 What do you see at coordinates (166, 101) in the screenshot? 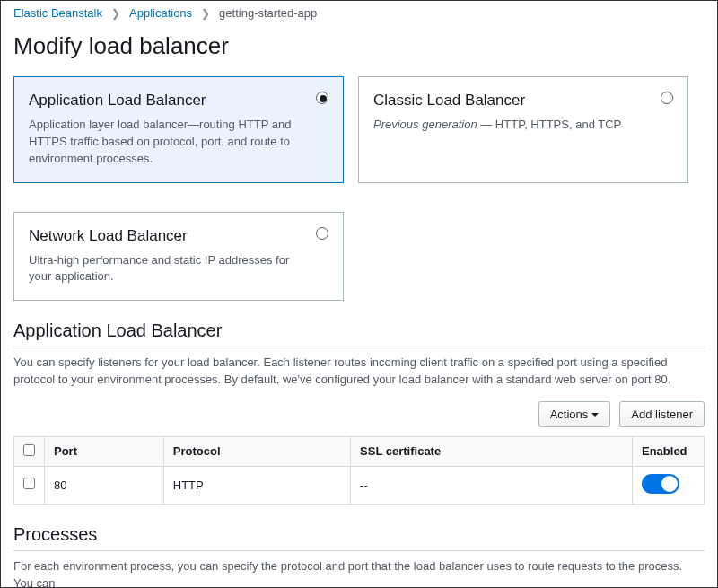
I see `option-title: Application Load Balancer` at bounding box center [166, 101].